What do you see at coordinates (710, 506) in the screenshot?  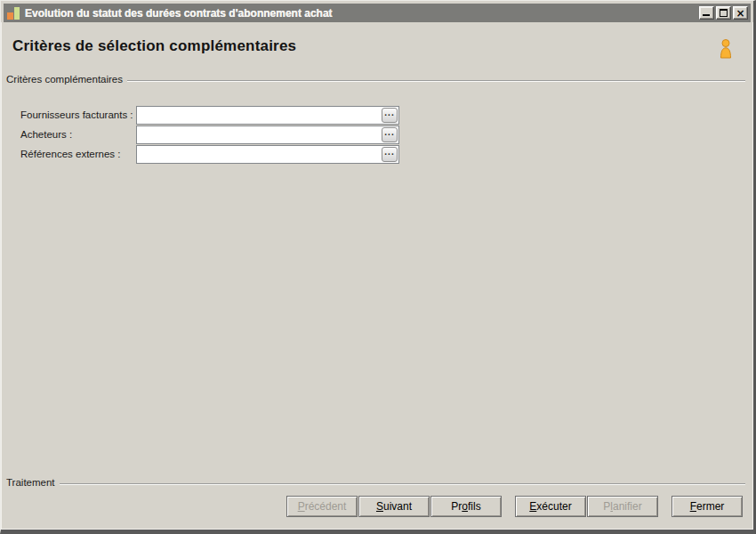 I see `button-label: ermer` at bounding box center [710, 506].